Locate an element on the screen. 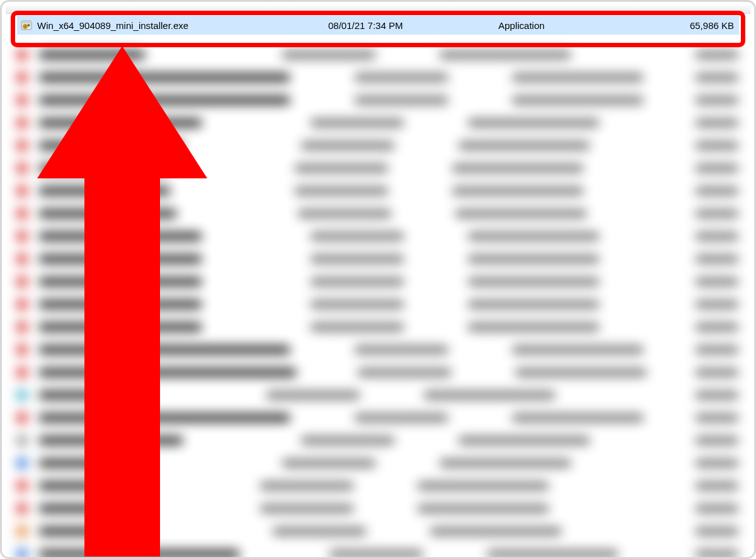 Image resolution: width=756 pixels, height=559 pixels. file-type: Application is located at coordinates (577, 25).